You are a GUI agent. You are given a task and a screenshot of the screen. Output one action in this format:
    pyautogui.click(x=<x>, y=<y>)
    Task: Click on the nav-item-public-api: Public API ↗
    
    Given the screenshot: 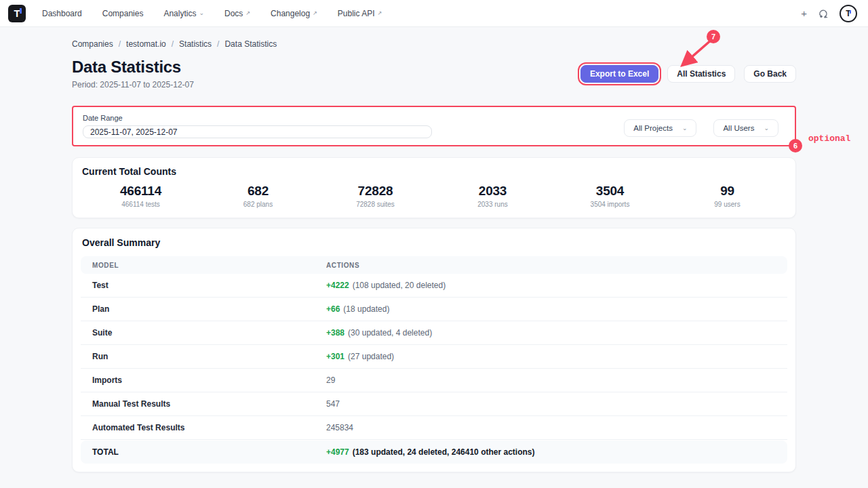 What is the action you would take?
    pyautogui.click(x=359, y=14)
    